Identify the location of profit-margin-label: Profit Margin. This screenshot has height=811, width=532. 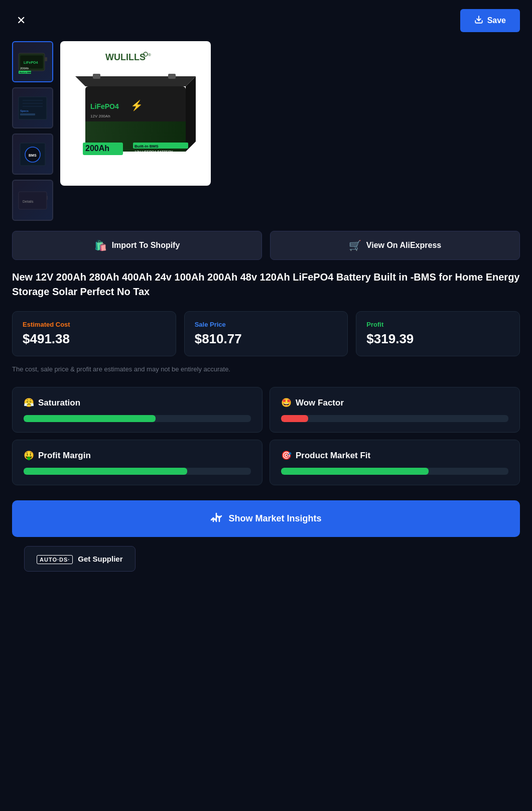
(64, 456).